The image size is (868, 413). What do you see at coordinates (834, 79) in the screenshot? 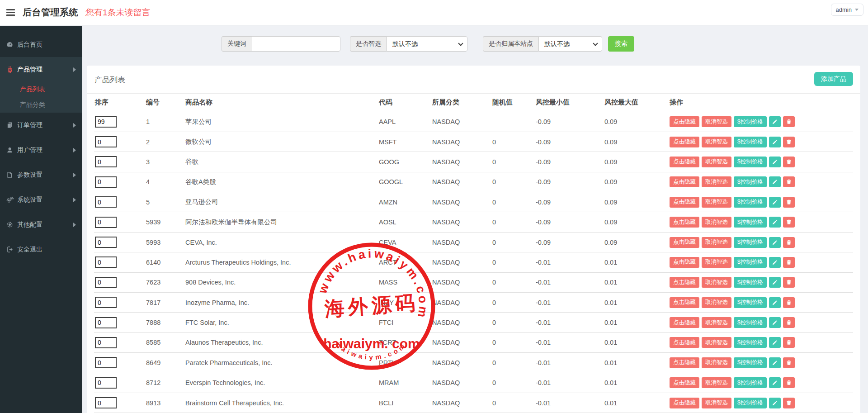
I see `add-product-button: 添加产品` at bounding box center [834, 79].